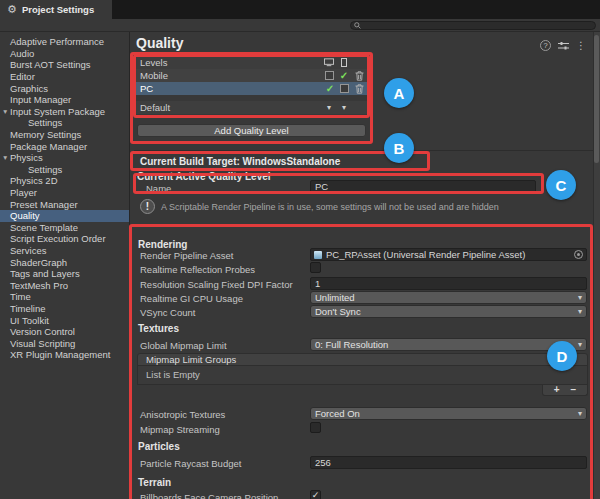  Describe the element at coordinates (42, 344) in the screenshot. I see `sidebar-item-label: Visual Scripting` at that location.